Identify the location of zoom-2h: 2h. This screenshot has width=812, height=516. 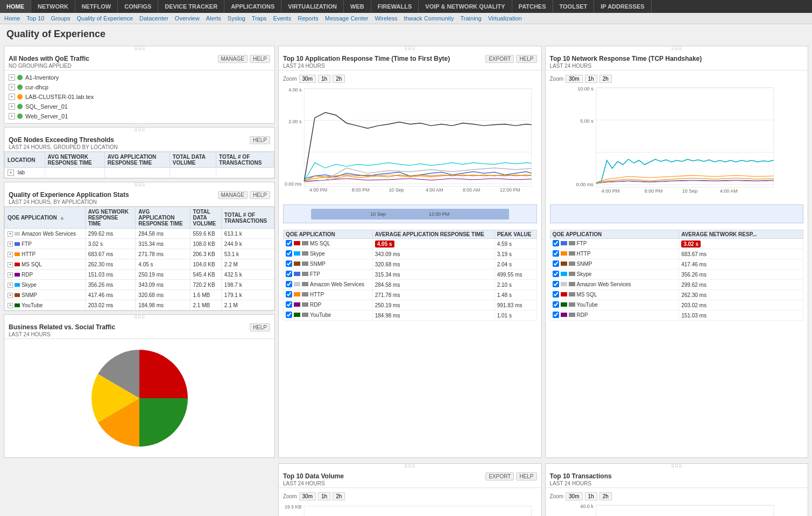
(339, 79).